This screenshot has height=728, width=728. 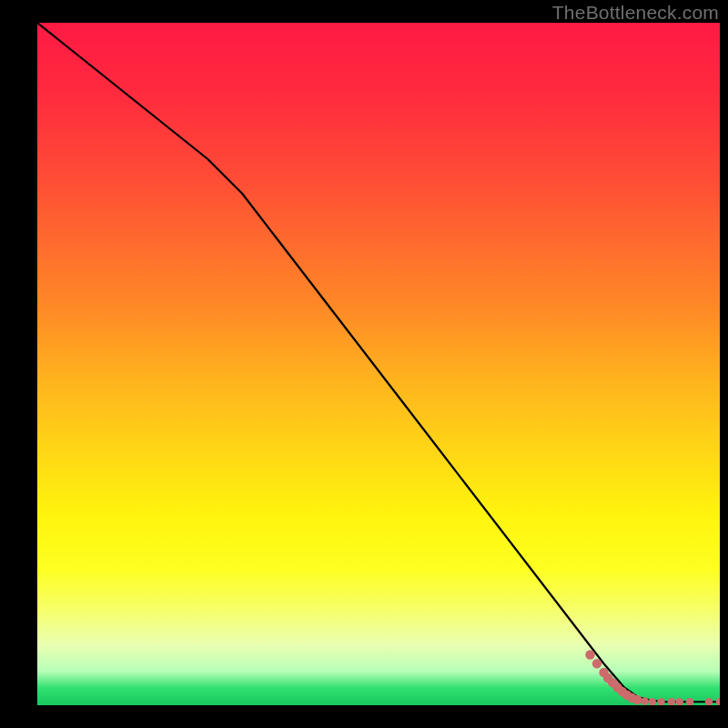 I want to click on tail-markers, so click(x=652, y=677).